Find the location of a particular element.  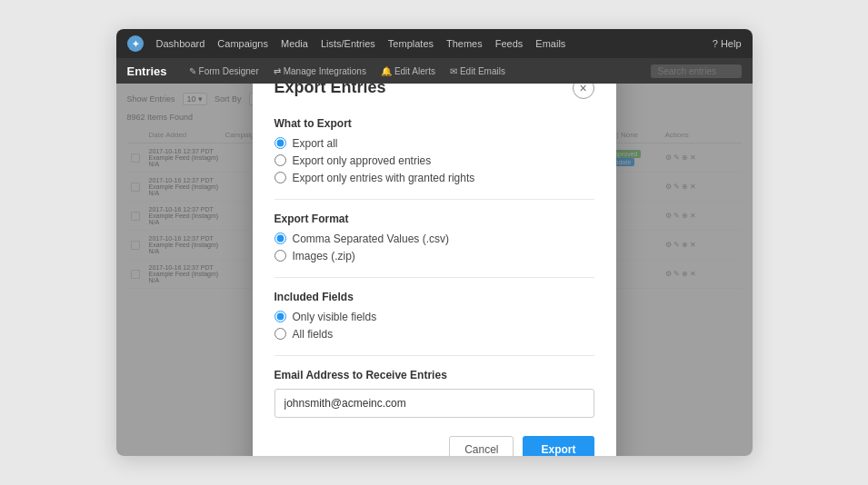

format-zip-option: Images (.zip) is located at coordinates (434, 256).